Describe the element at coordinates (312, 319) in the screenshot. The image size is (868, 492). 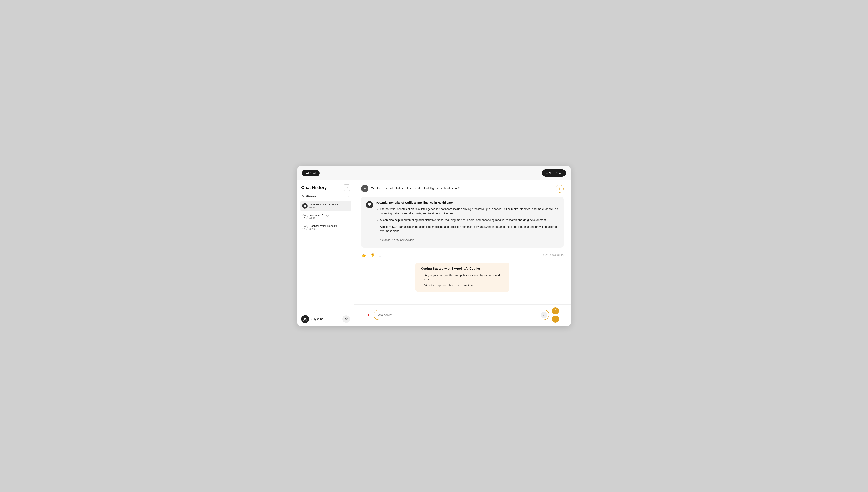
I see `user-info: Skypoint` at that location.